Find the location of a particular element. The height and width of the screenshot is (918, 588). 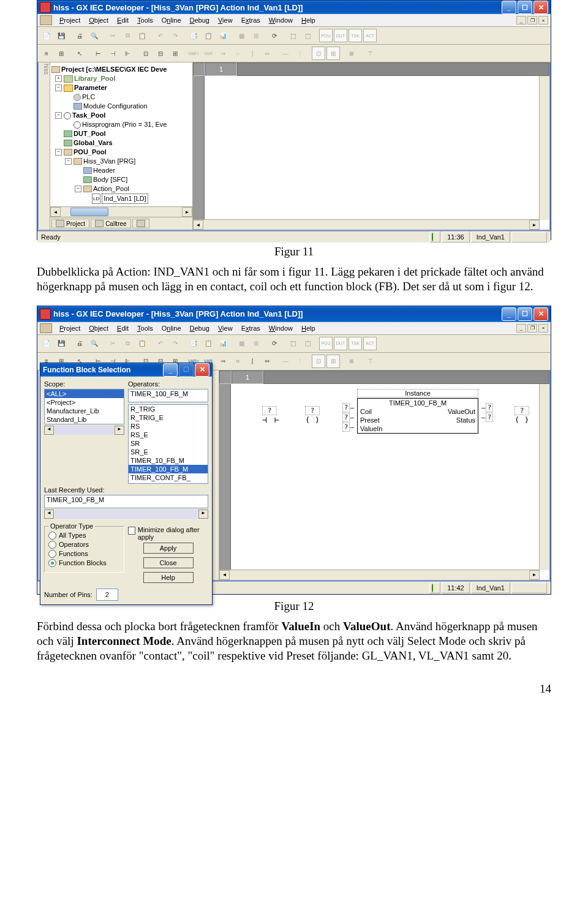

tool-icon: ⊤ is located at coordinates (370, 53).